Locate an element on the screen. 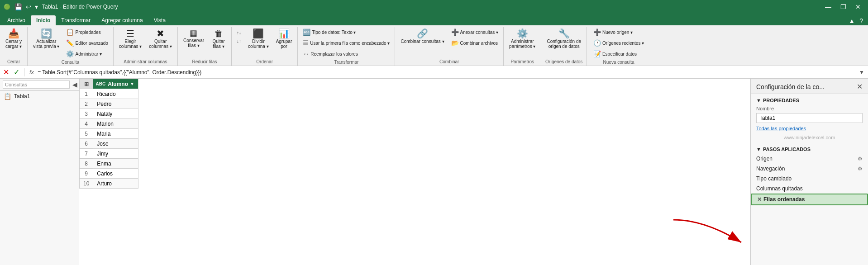 The width and height of the screenshot is (868, 265). nuevo-origen-btn: ➕ Nuevo origen ▾ is located at coordinates (619, 32).